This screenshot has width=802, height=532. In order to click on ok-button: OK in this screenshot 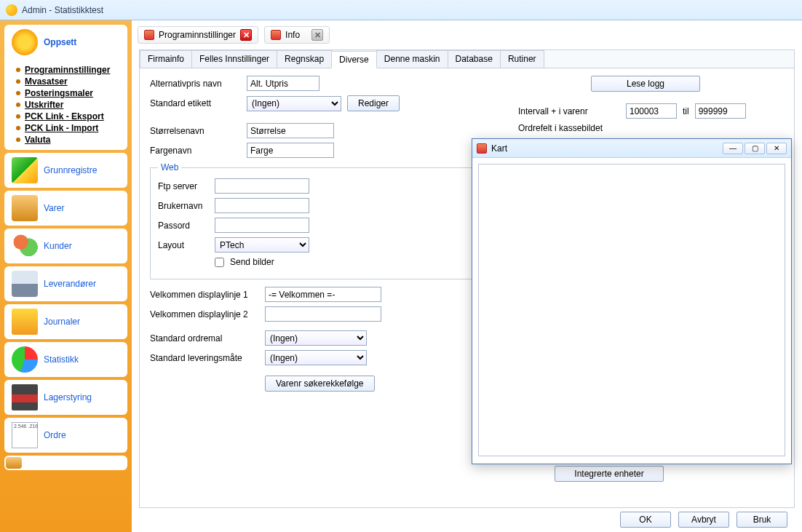, I will do `click(646, 520)`.